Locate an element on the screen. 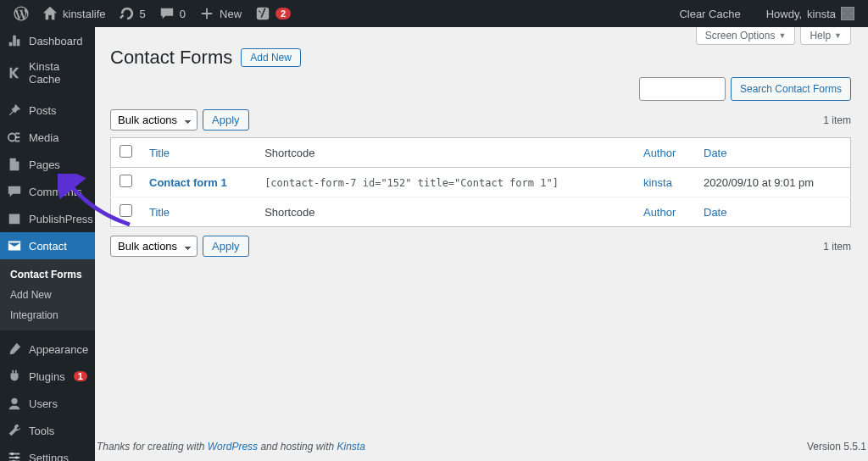 This screenshot has height=461, width=868. site-name-text: kinstalife is located at coordinates (85, 14).